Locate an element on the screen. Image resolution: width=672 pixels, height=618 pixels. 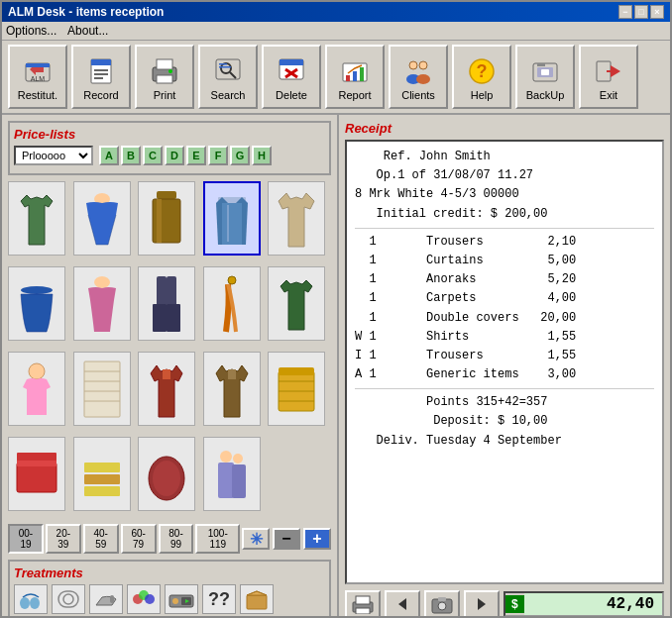
backup-icon is located at coordinates (545, 71).